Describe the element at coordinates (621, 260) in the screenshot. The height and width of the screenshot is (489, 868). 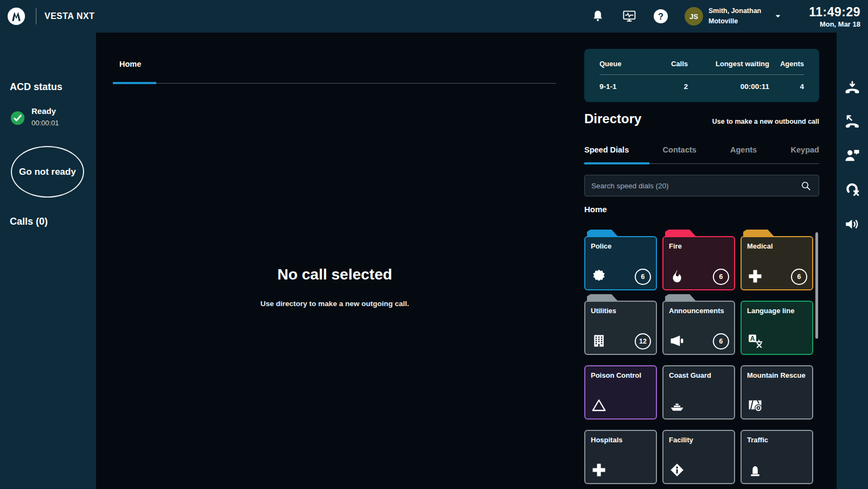
I see `folder-tile-police: Police 6` at that location.